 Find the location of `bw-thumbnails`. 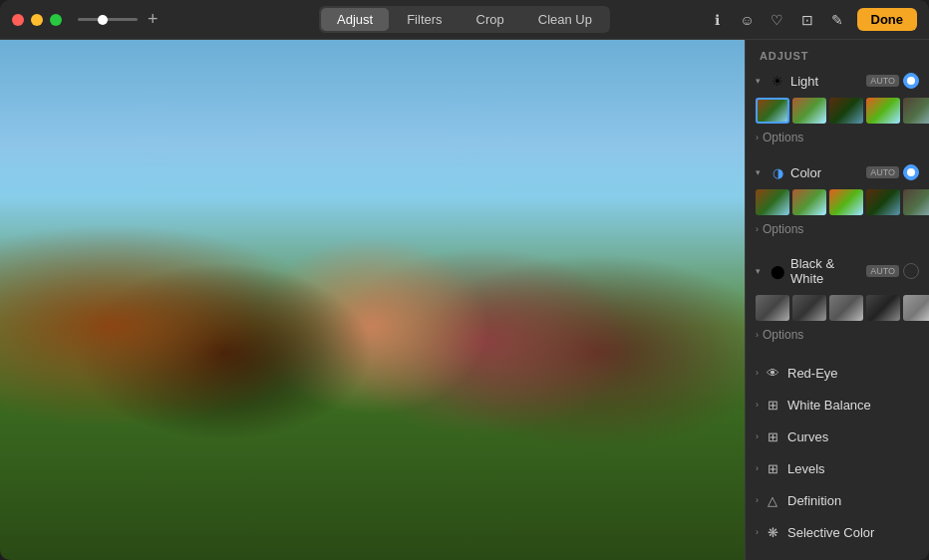

bw-thumbnails is located at coordinates (837, 308).